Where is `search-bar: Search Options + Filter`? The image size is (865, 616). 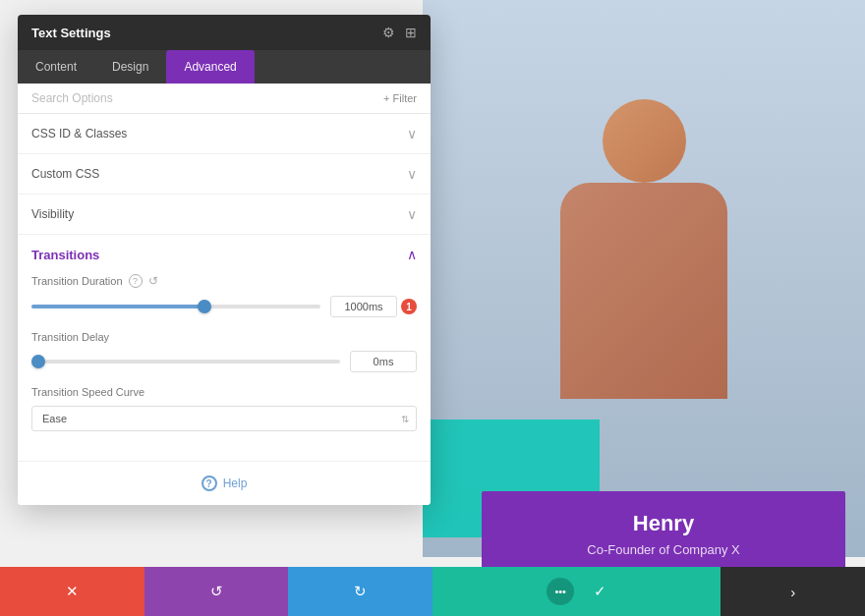
search-bar: Search Options + Filter is located at coordinates (224, 98).